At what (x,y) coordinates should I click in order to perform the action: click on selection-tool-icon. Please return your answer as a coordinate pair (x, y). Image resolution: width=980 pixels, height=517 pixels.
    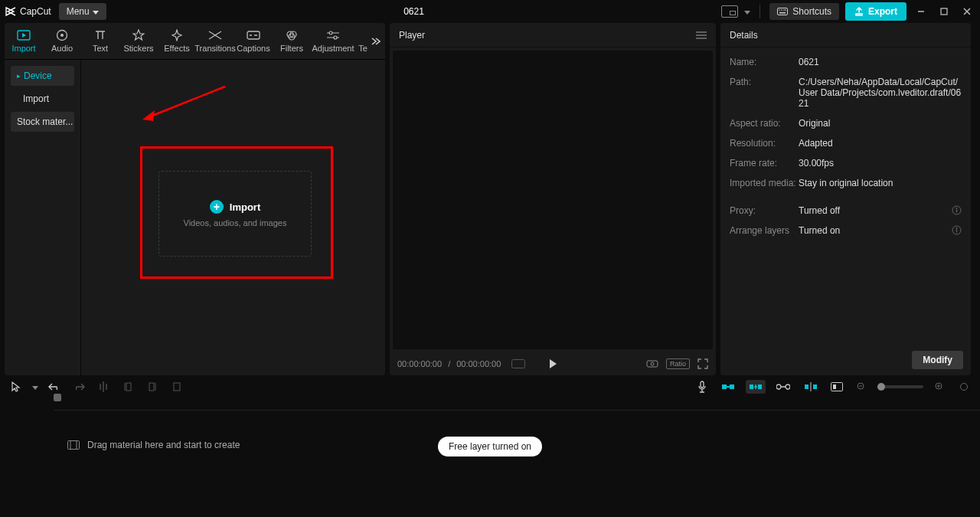
    Looking at the image, I should click on (16, 387).